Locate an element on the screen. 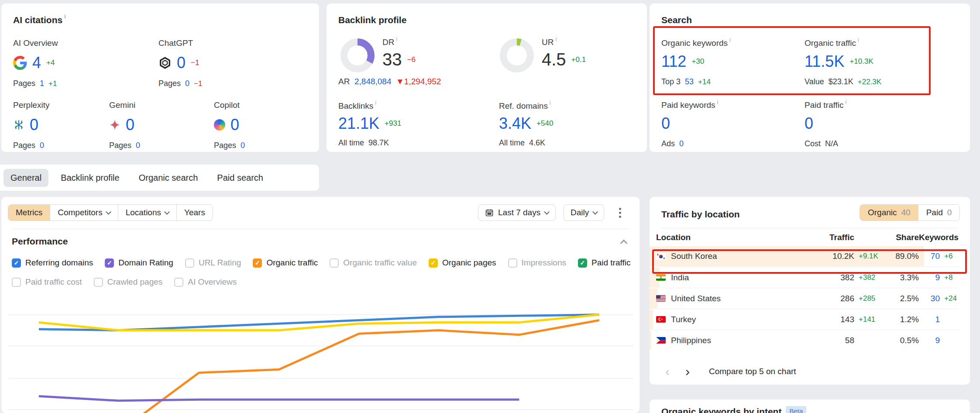  keywords-delta: +6 is located at coordinates (949, 256).